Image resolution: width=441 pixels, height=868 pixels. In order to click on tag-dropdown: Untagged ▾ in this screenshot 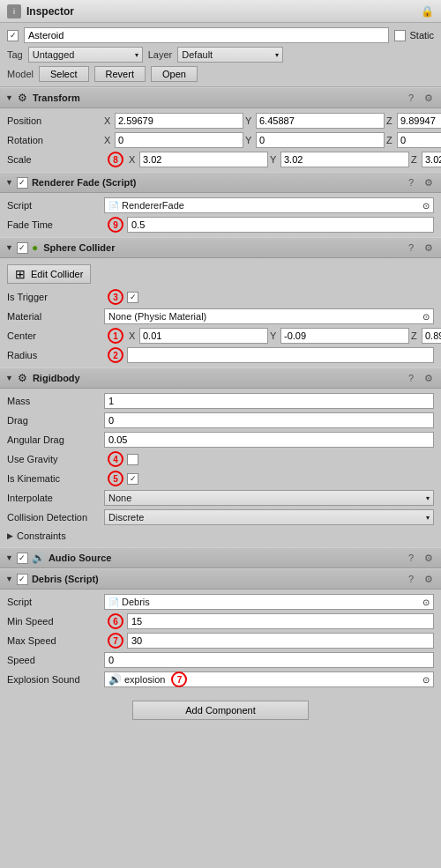, I will do `click(86, 55)`.